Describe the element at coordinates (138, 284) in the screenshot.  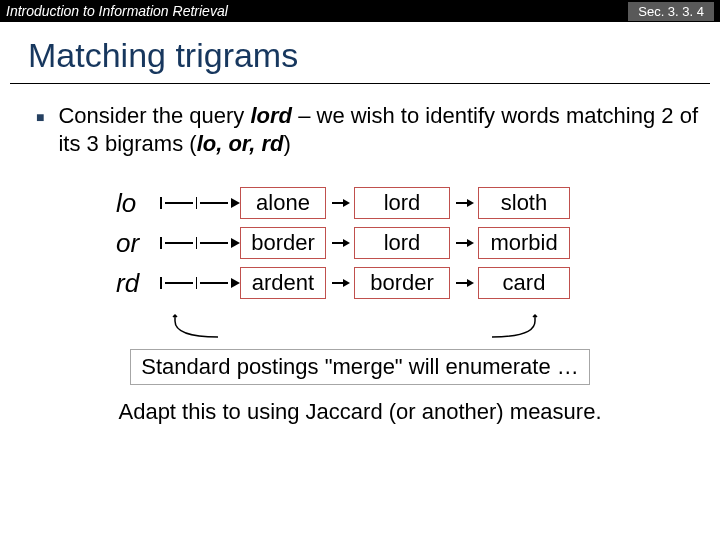
I see `bigram-label: rd` at that location.